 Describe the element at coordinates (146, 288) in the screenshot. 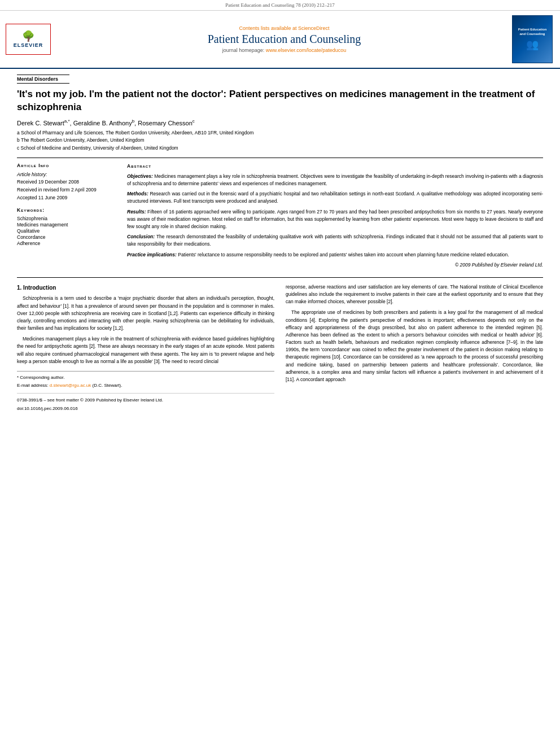

I see `intro-heading: 1. Introduction` at that location.